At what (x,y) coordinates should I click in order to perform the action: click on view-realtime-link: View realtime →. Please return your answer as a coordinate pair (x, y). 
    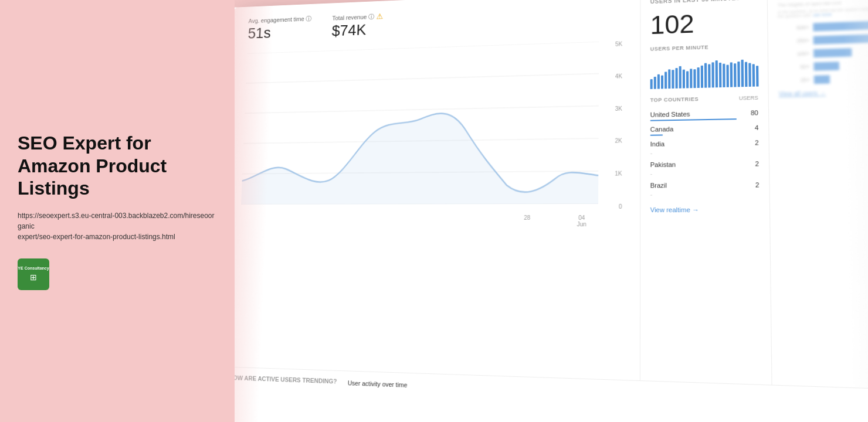
    Looking at the image, I should click on (705, 210).